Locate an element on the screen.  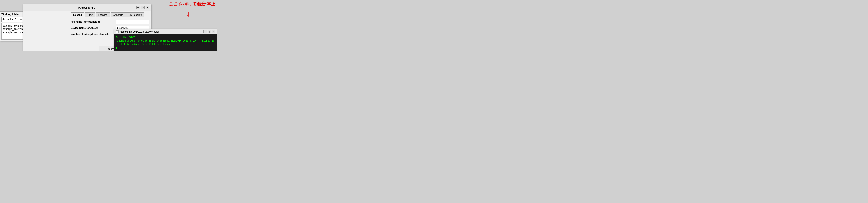
window-title: HARKBird 4.0 is located at coordinates (87, 7).